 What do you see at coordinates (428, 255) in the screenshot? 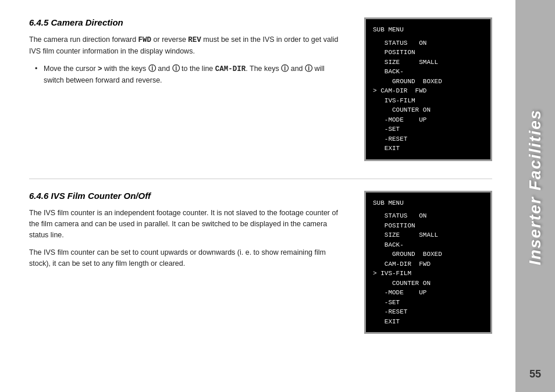
I see `screen2-item-5: GROUND BOXED` at bounding box center [428, 255].